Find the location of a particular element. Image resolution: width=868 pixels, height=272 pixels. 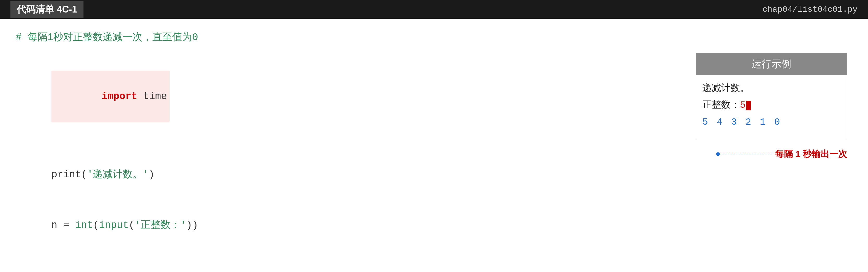

run-line2-prefix: 正整数： is located at coordinates (721, 106).